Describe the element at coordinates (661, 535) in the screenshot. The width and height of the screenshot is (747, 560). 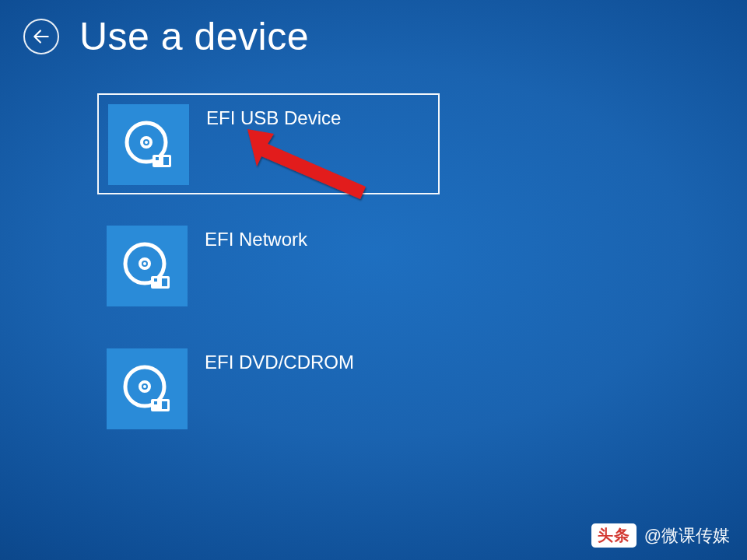
I see `watermark: 头条 @微课传媒` at that location.